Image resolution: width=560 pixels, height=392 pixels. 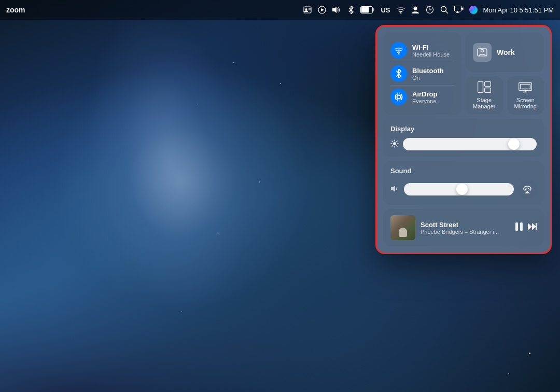 I want to click on stage-manager-label: StageManager, so click(x=484, y=103).